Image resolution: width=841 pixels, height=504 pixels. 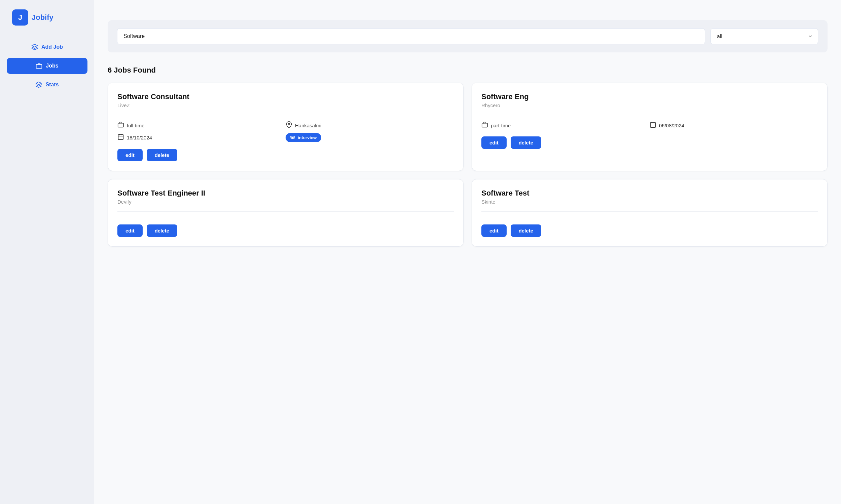 What do you see at coordinates (370, 126) in the screenshot?
I see `job-location-1: Hankasalmi` at bounding box center [370, 126].